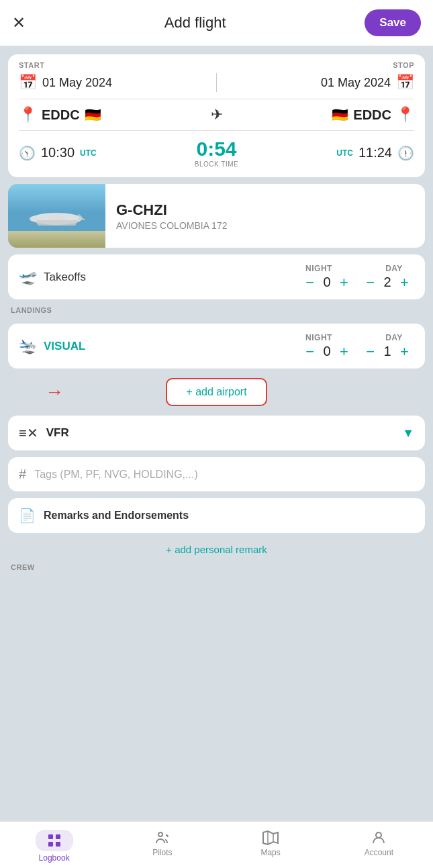 The image size is (433, 868). I want to click on takeoffs-day-increment: +, so click(404, 283).